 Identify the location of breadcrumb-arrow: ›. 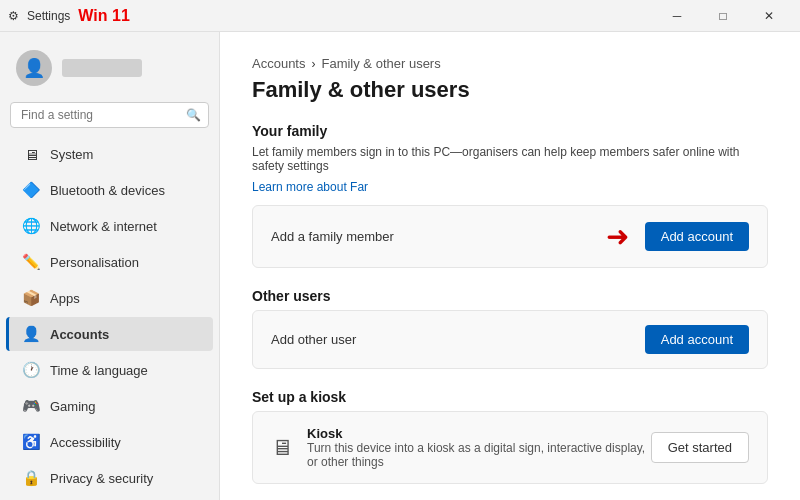
(313, 64).